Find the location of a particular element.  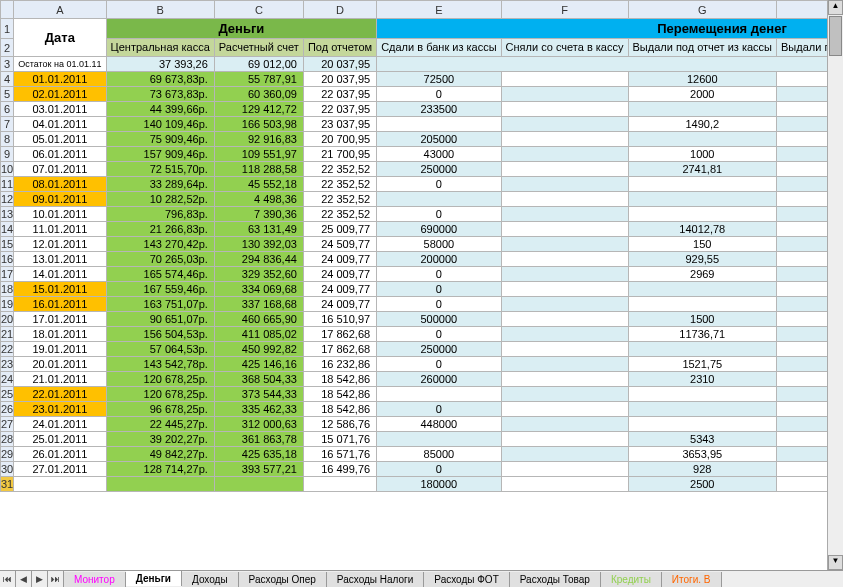

cell-c: 45 552,18 is located at coordinates (258, 184).